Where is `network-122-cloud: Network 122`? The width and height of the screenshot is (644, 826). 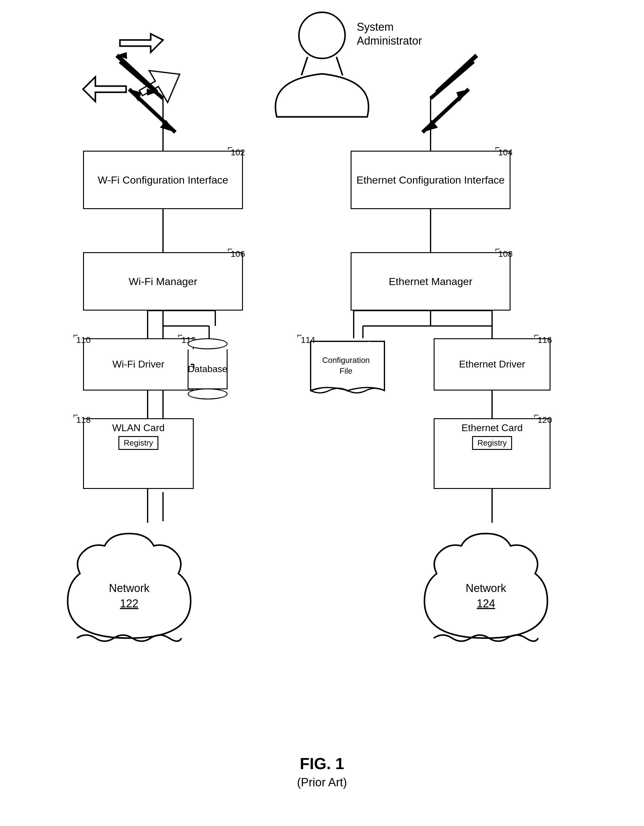 network-122-cloud: Network 122 is located at coordinates (129, 586).